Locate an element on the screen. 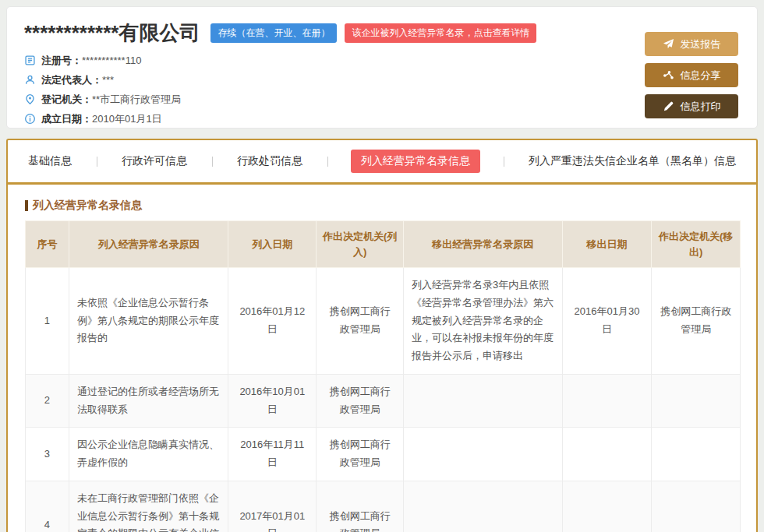 Image resolution: width=764 pixels, height=532 pixels. tab-2: 行政处罚信息 is located at coordinates (270, 161).